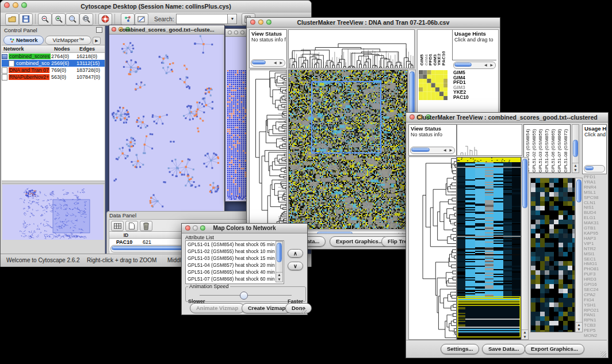  What do you see at coordinates (167, 30) in the screenshot?
I see `network-window-titlebar: combined_scores_good.txt--cluste...` at bounding box center [167, 30].